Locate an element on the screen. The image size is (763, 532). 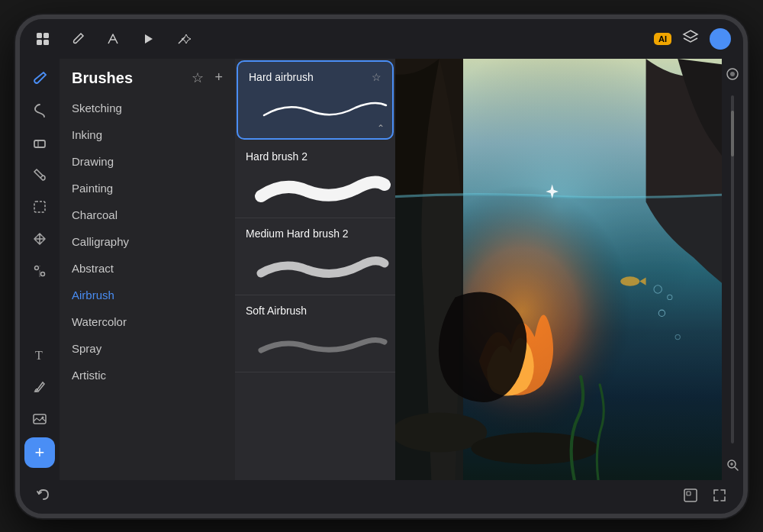
category-calligraphy: Calligraphy is located at coordinates (147, 241).